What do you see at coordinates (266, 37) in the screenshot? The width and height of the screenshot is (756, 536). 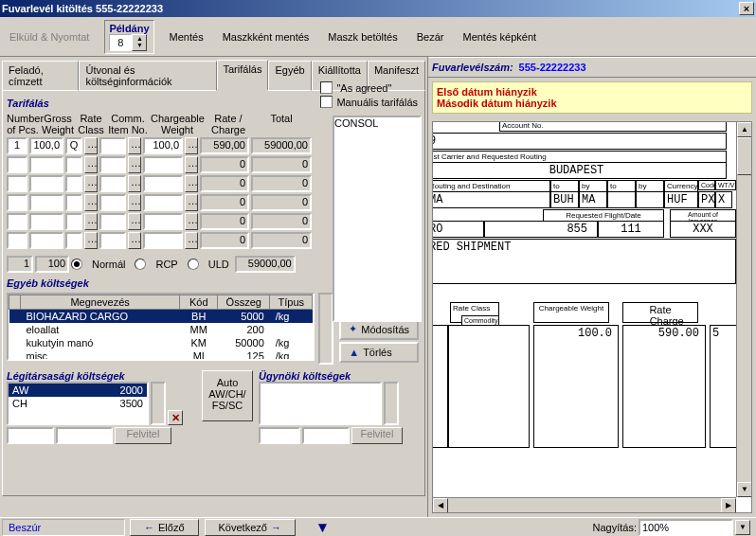 I see `save-mask-button: Maszkként mentés` at bounding box center [266, 37].